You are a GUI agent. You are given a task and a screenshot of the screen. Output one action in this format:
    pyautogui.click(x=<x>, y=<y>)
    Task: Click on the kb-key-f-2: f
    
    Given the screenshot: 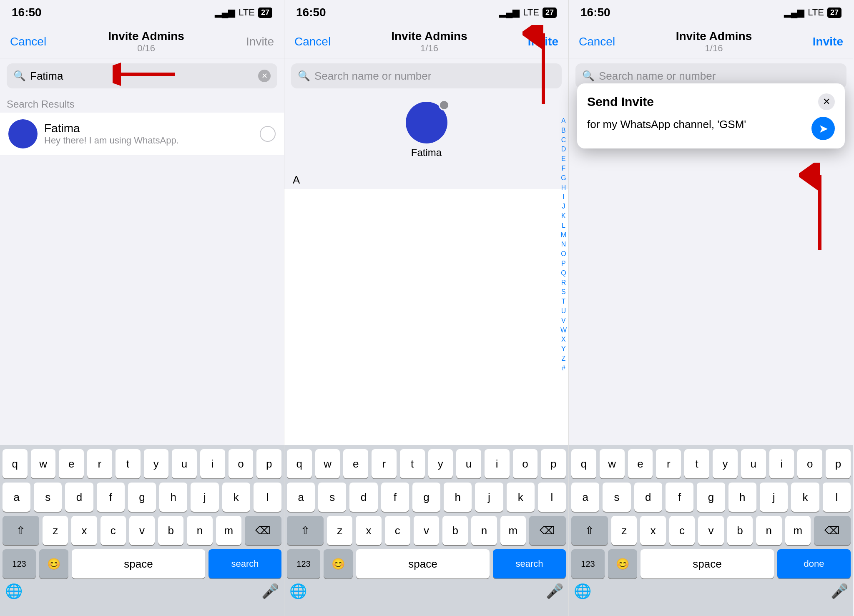 What is the action you would take?
    pyautogui.click(x=395, y=497)
    